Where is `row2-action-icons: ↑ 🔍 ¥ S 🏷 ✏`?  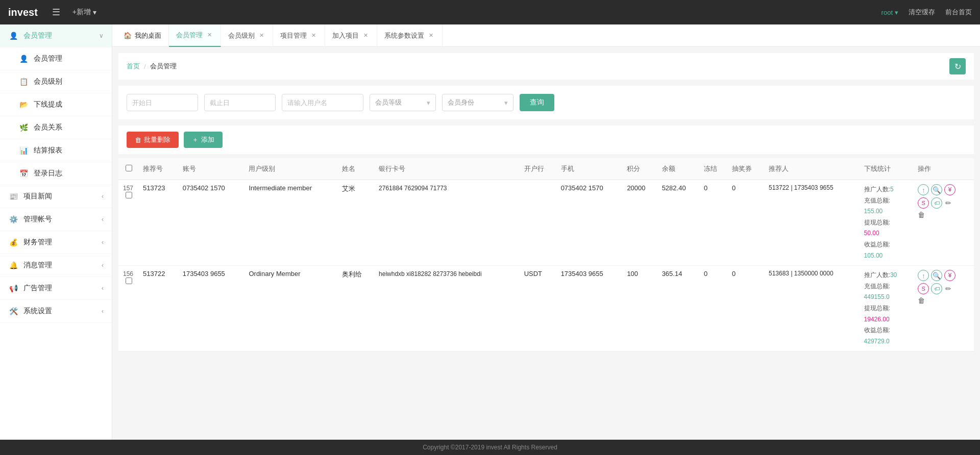 row2-action-icons: ↑ 🔍 ¥ S 🏷 ✏ is located at coordinates (944, 287).